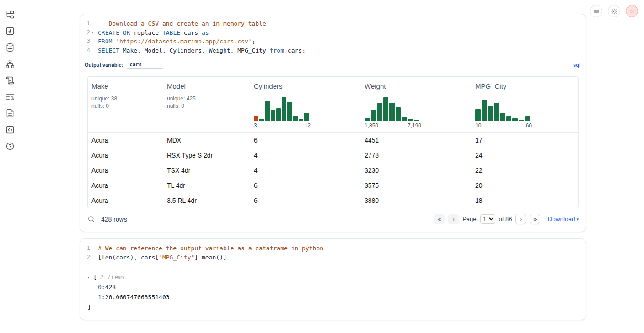 The image size is (644, 333). What do you see at coordinates (525, 185) in the screenshot?
I see `table-cell: 20` at bounding box center [525, 185].